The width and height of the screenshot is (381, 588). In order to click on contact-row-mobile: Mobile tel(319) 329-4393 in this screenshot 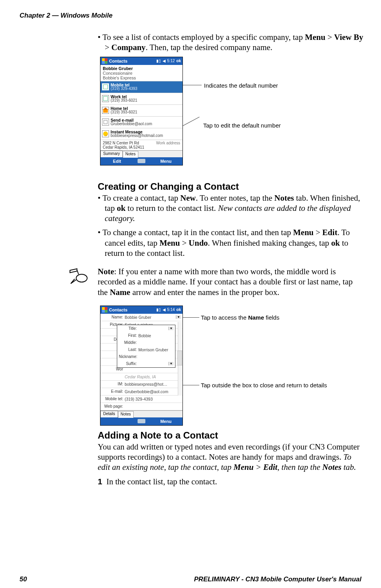, I will do `click(141, 87)`.